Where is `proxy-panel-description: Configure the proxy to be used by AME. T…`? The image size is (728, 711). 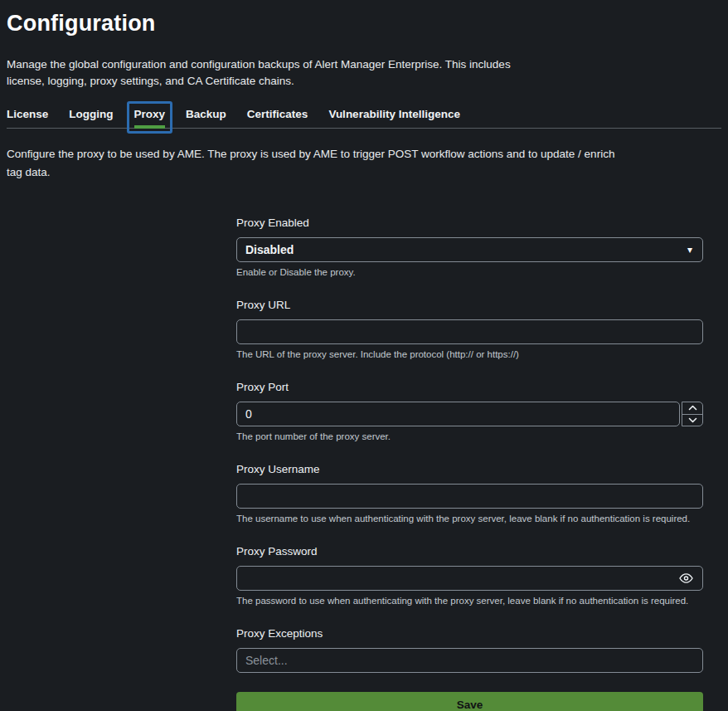
proxy-panel-description: Configure the proxy to be used by AME. T… is located at coordinates (315, 163).